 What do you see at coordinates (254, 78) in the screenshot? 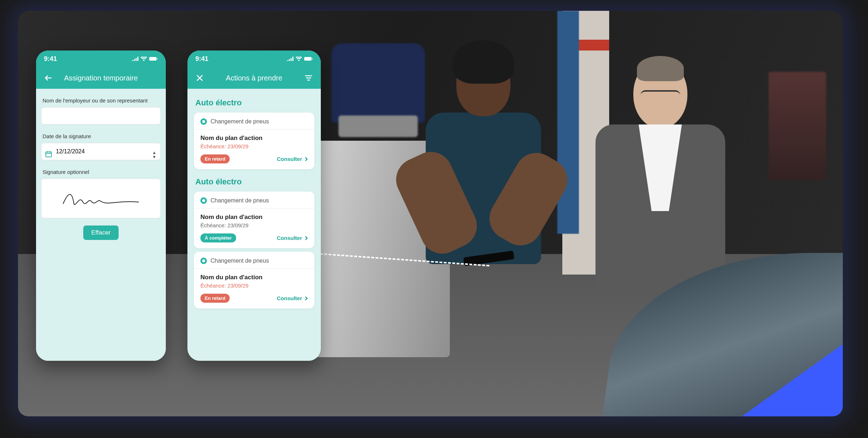
I see `phone-header: Actions à prendre` at bounding box center [254, 78].